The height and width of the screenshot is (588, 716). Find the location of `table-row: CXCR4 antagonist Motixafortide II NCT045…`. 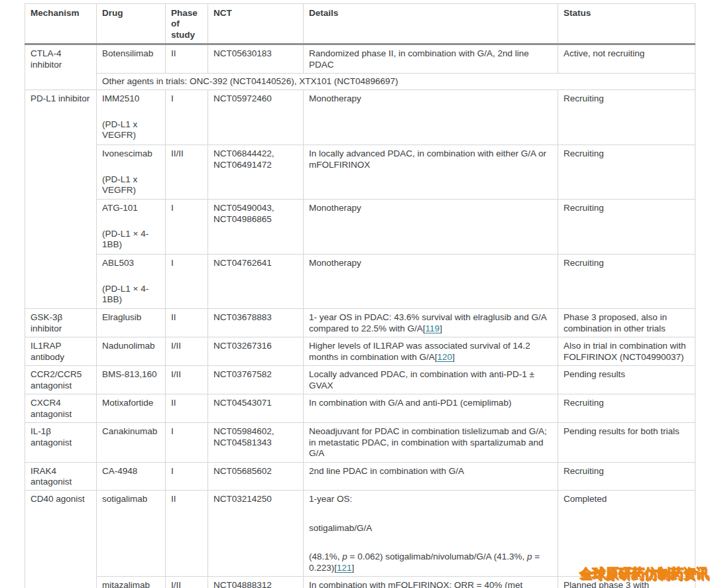

table-row: CXCR4 antagonist Motixafortide II NCT045… is located at coordinates (361, 408).